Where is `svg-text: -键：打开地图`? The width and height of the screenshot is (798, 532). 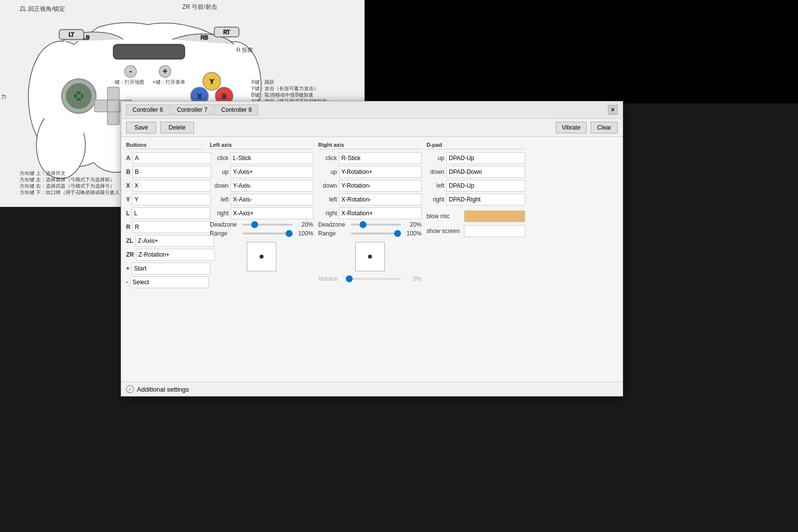
svg-text: -键：打开地图 is located at coordinates (129, 82).